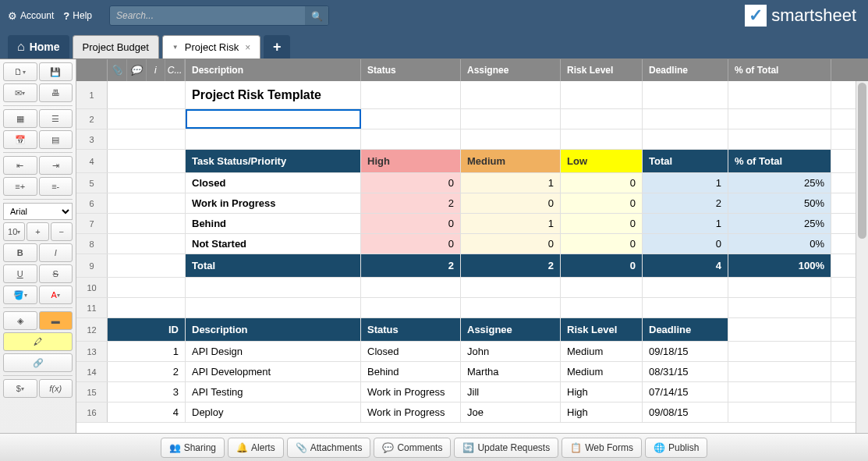  What do you see at coordinates (256, 448) in the screenshot?
I see `alerts-button: 🔔Alerts` at bounding box center [256, 448].